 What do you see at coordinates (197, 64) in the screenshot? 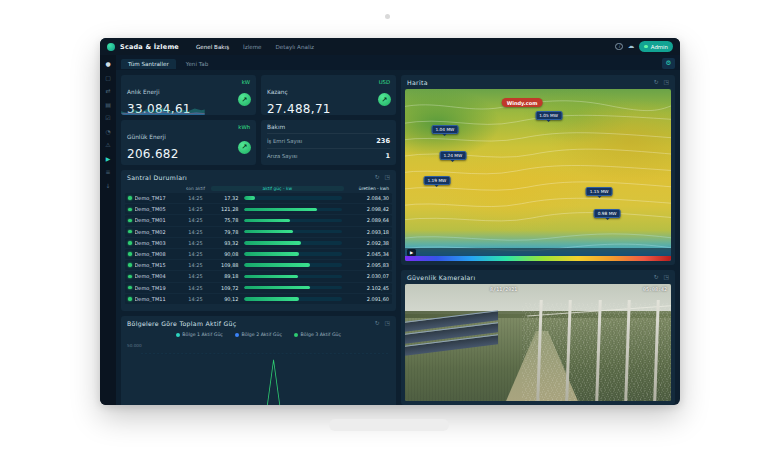
I see `dashboard-tab: Yeni Tab` at bounding box center [197, 64].